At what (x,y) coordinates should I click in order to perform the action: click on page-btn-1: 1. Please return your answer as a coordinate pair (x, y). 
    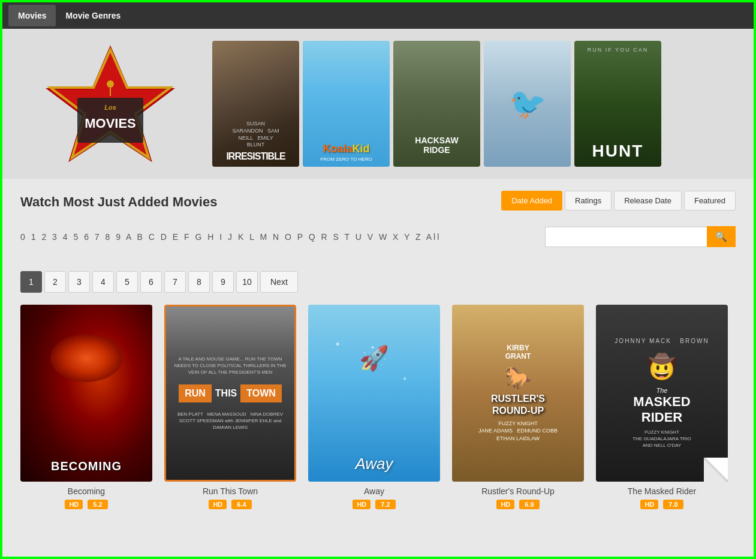
    Looking at the image, I should click on (31, 282).